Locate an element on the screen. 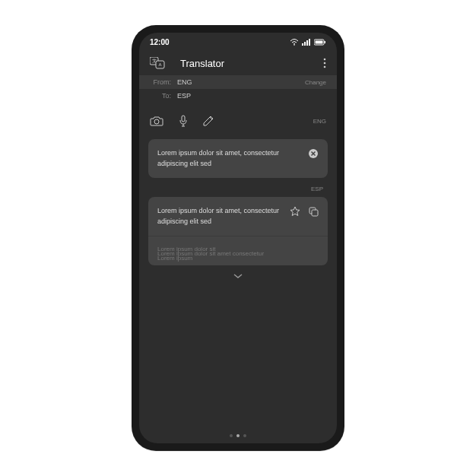  chevron-down-icon is located at coordinates (238, 276).